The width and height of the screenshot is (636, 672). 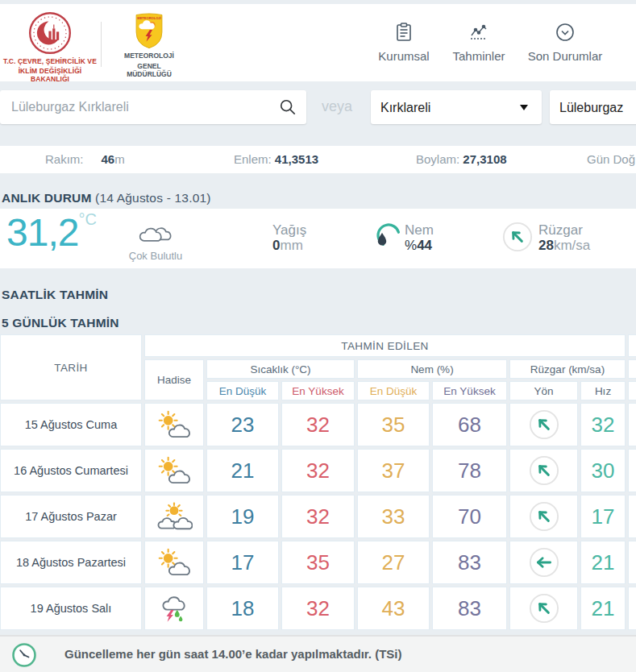 I want to click on hourly-forecast-title: SAATLİK TAHMİN, so click(x=55, y=295).